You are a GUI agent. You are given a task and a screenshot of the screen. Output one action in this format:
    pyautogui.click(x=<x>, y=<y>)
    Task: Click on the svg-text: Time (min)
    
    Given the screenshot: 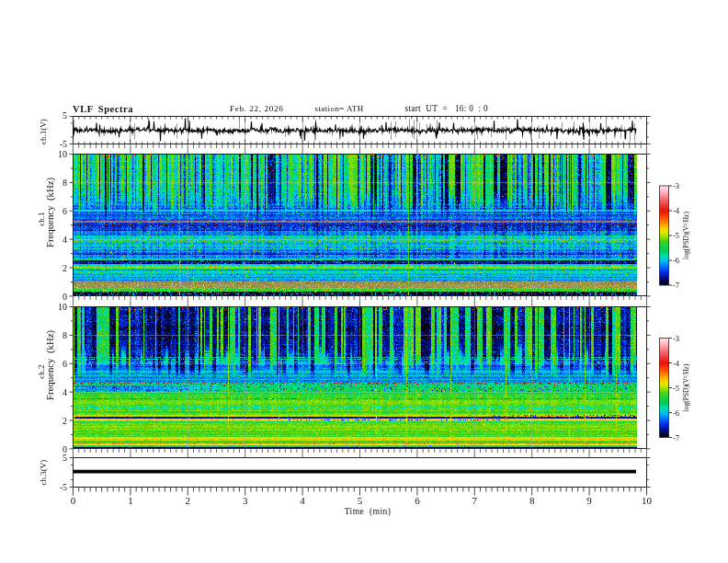 What is the action you would take?
    pyautogui.click(x=368, y=511)
    